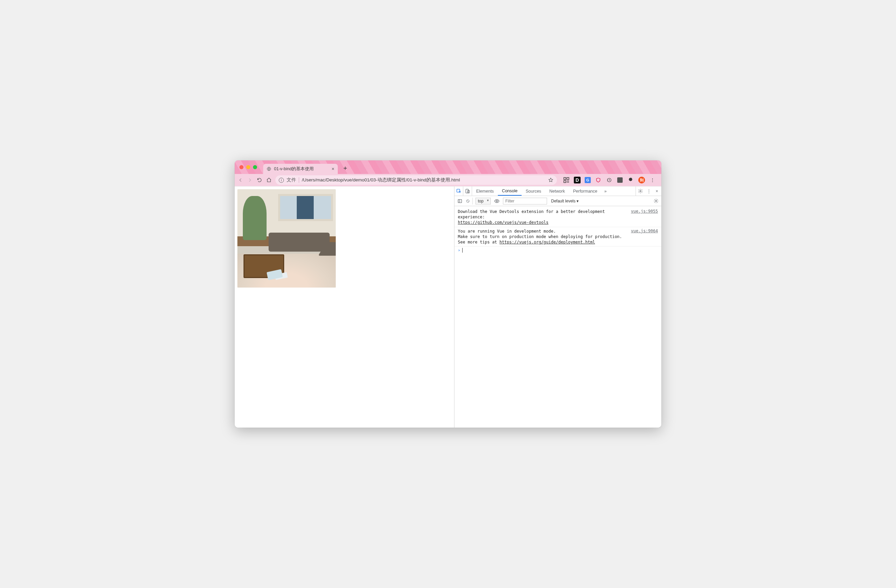  I want to click on log-text: Download the Vue Devtools extension for …, so click(532, 215).